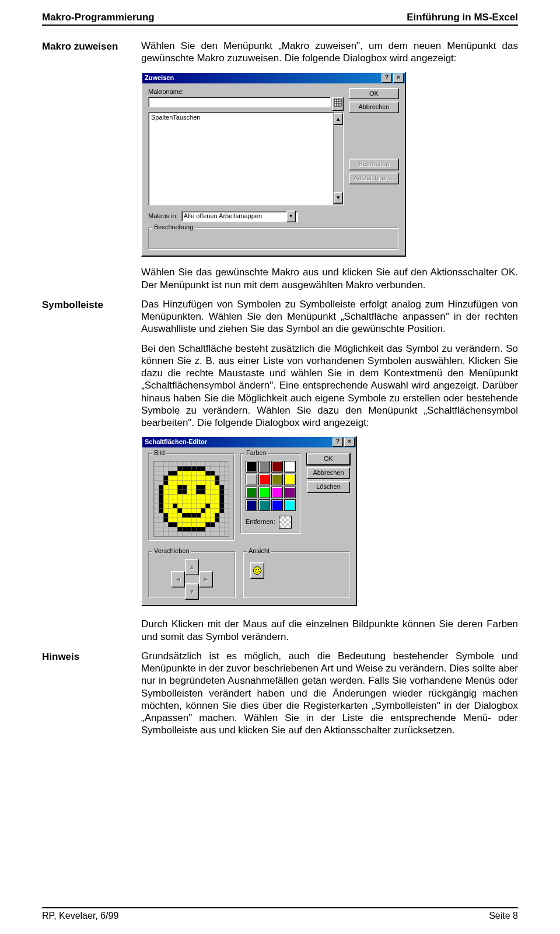 This screenshot has width=560, height=934. What do you see at coordinates (280, 25) in the screenshot?
I see `header-rule` at bounding box center [280, 25].